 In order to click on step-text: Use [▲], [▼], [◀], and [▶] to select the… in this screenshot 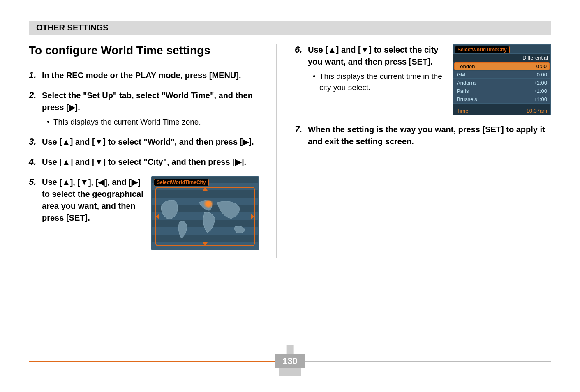, I will do `click(93, 200)`.